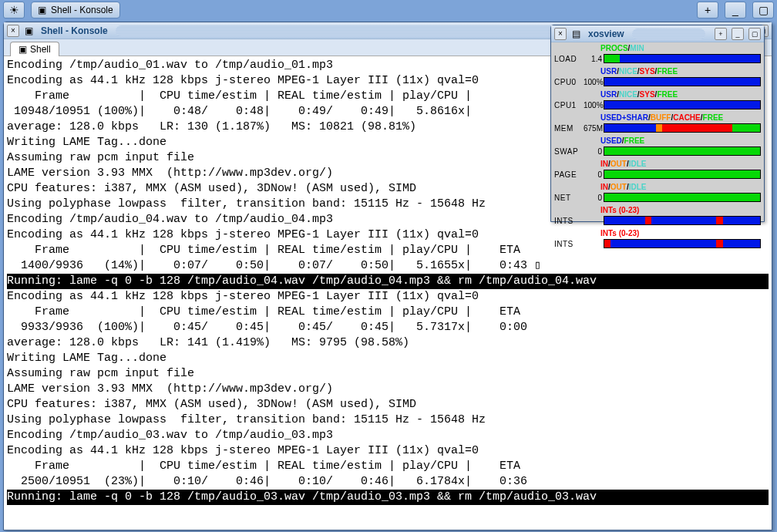  I want to click on tab-shell: ▣ Shell, so click(35, 49).